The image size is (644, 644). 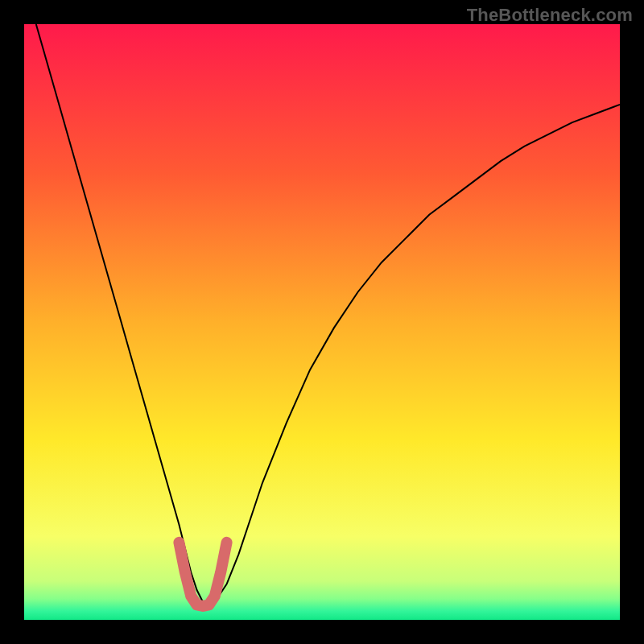 What do you see at coordinates (550, 15) in the screenshot?
I see `watermark-text: TheBottleneck.com` at bounding box center [550, 15].